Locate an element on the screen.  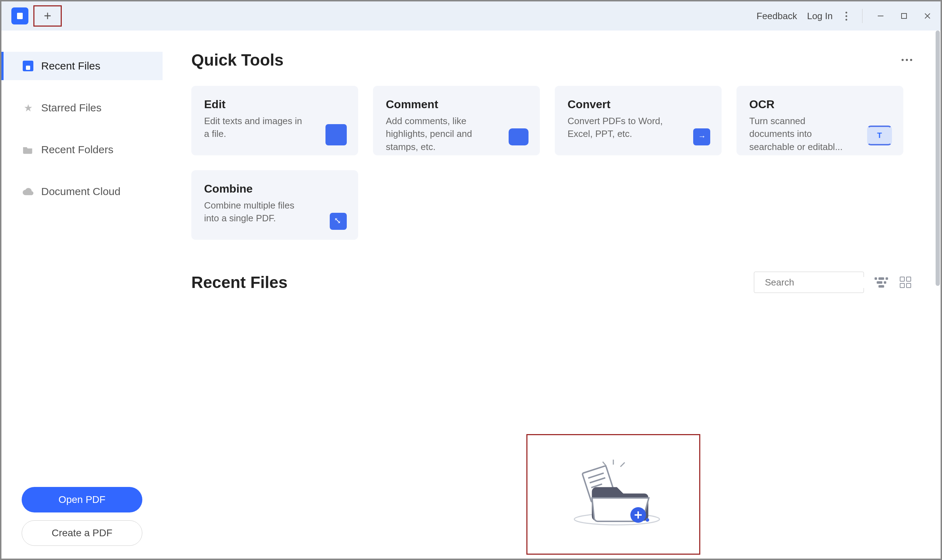
tool-desc: Edit texts and images in a file. is located at coordinates (254, 128).